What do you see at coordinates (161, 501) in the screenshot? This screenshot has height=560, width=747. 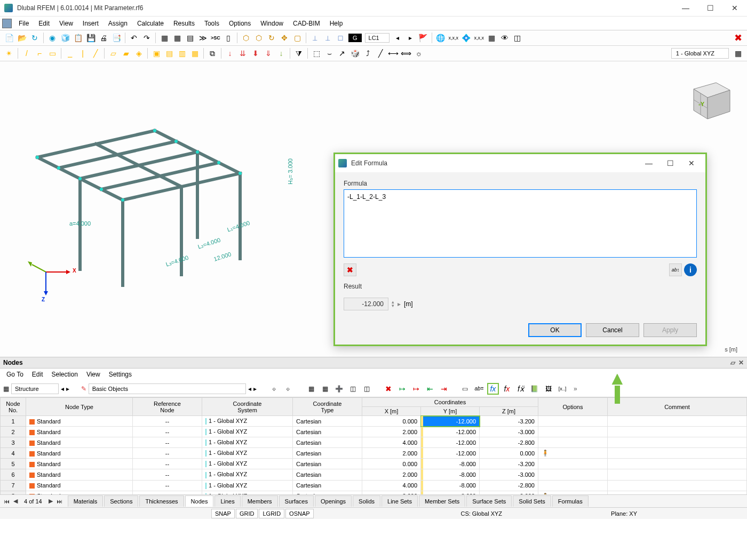 I see `tab-thicknesses: Thicknesses` at bounding box center [161, 501].